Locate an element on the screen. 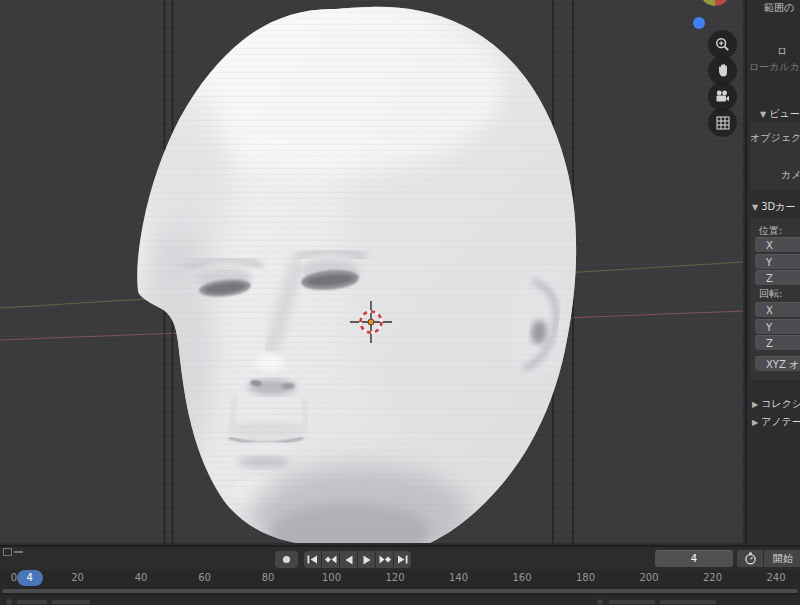 The width and height of the screenshot is (800, 605). use-preview-range-button is located at coordinates (750, 558).